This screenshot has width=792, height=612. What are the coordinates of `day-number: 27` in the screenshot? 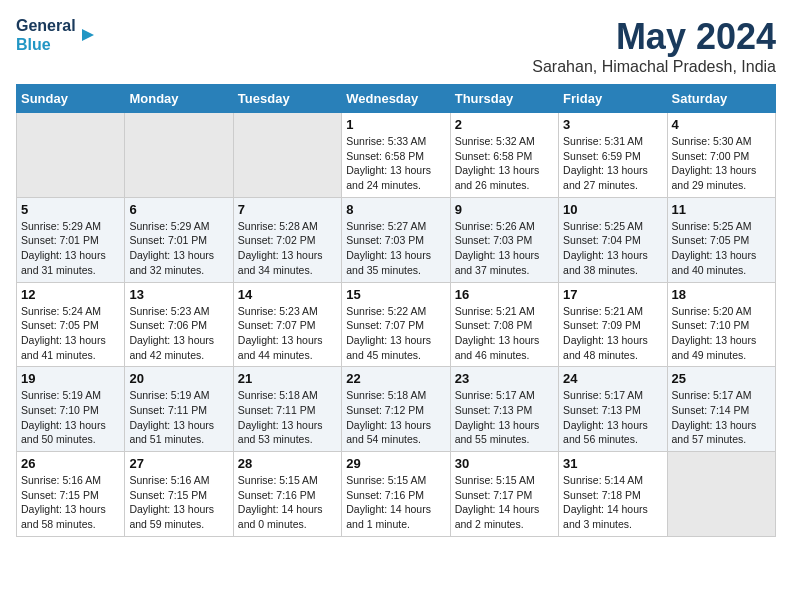 It's located at (178, 464).